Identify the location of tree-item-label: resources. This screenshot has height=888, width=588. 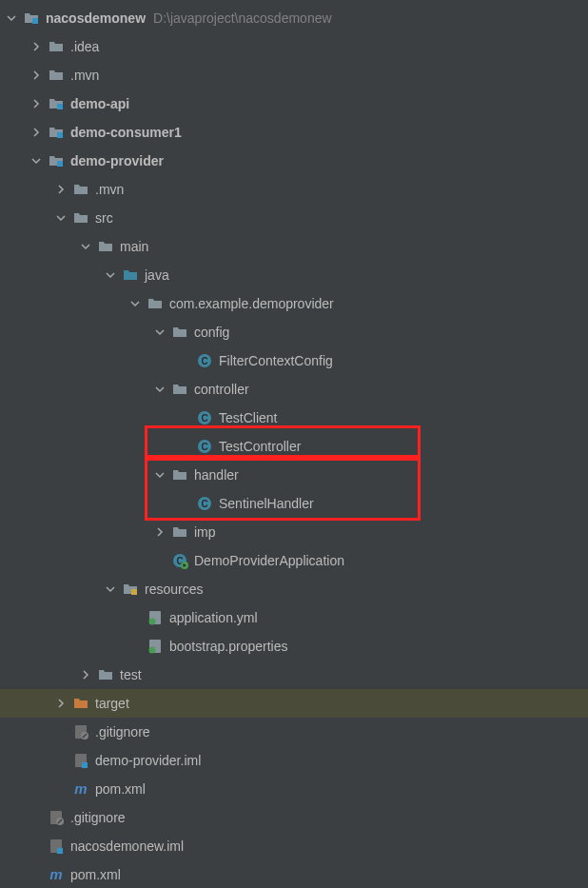
(173, 589).